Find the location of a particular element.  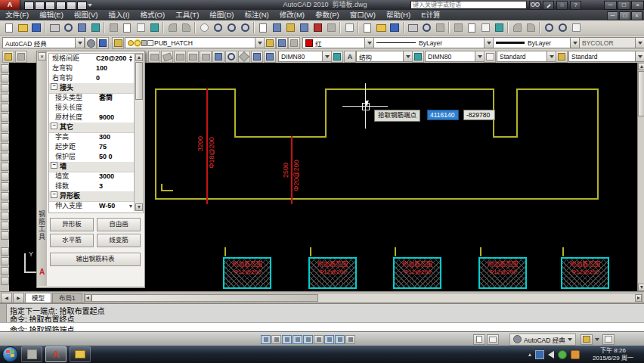

brush-icon is located at coordinates (499, 28).